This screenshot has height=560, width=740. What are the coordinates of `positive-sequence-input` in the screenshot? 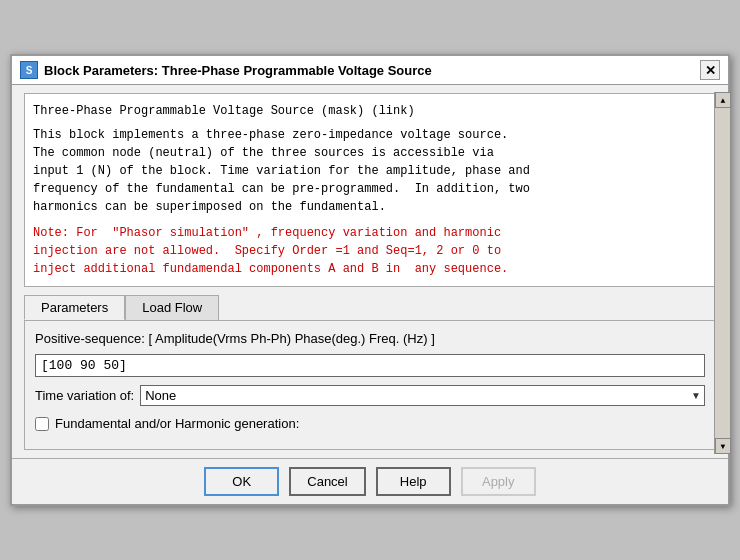 It's located at (370, 366).